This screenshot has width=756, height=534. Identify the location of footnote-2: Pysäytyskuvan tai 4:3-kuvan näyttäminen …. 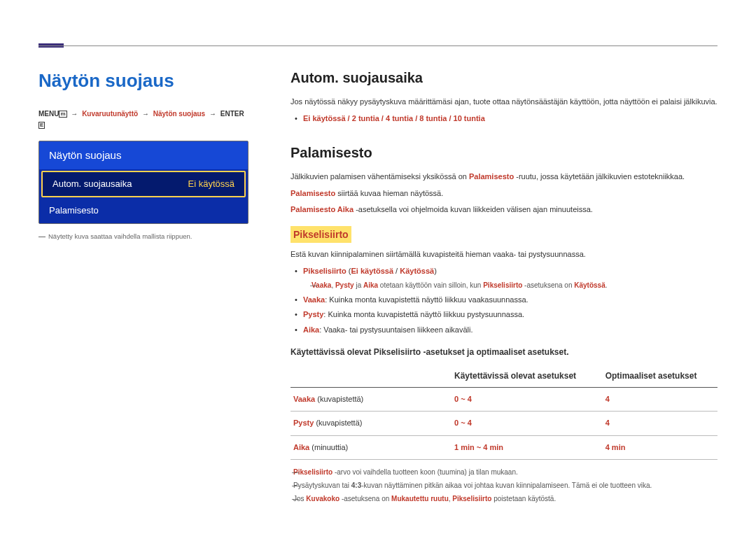
(505, 486).